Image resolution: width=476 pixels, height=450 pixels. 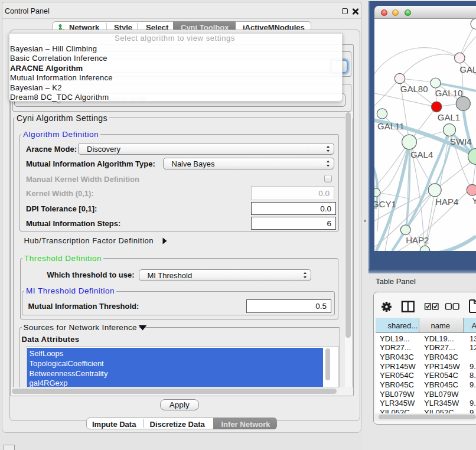 What do you see at coordinates (449, 93) in the screenshot?
I see `svg-text: GAL10` at bounding box center [449, 93].